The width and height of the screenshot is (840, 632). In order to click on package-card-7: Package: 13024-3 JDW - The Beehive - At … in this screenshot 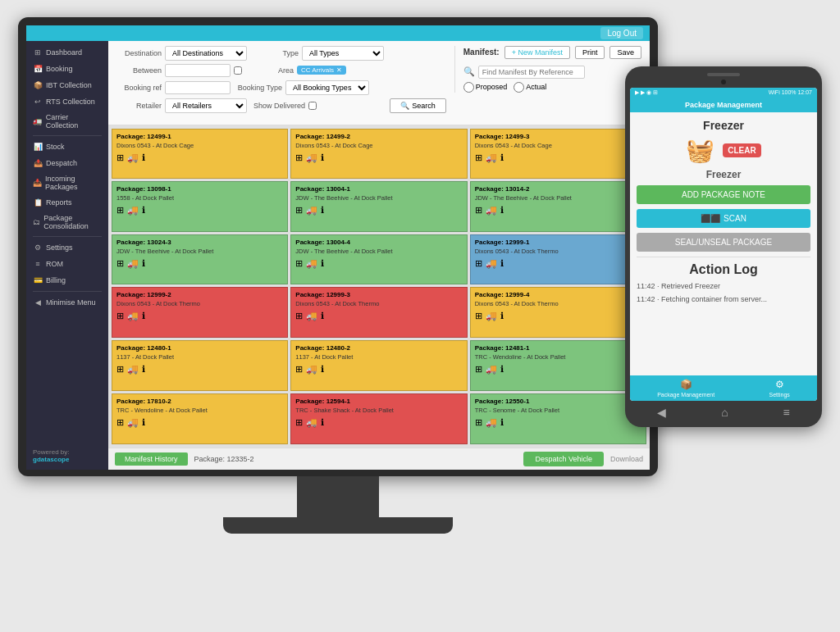, I will do `click(200, 260)`.